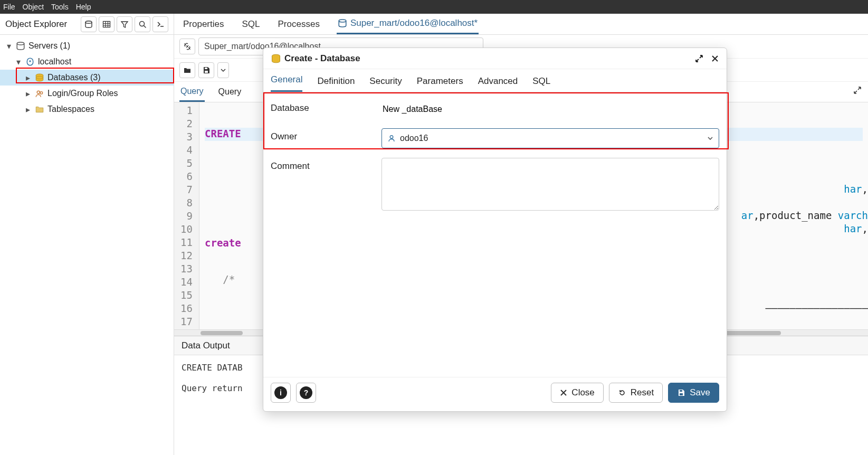 Image resolution: width=868 pixels, height=455 pixels. What do you see at coordinates (392, 138) in the screenshot?
I see `user-icon` at bounding box center [392, 138].